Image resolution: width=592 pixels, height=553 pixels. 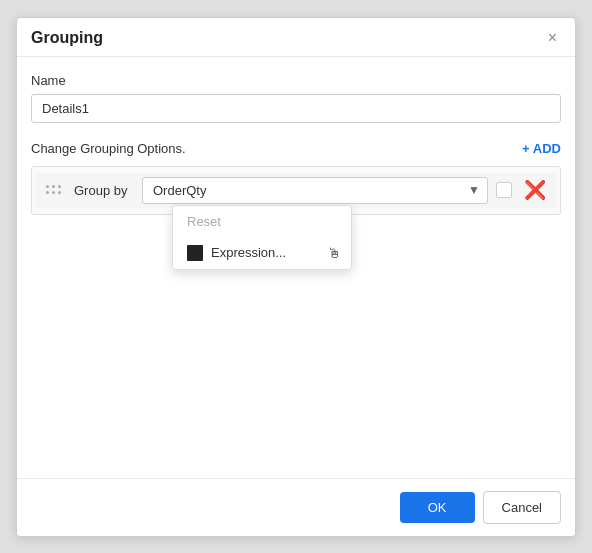 I want to click on dialog-header: Grouping ×, so click(x=296, y=38).